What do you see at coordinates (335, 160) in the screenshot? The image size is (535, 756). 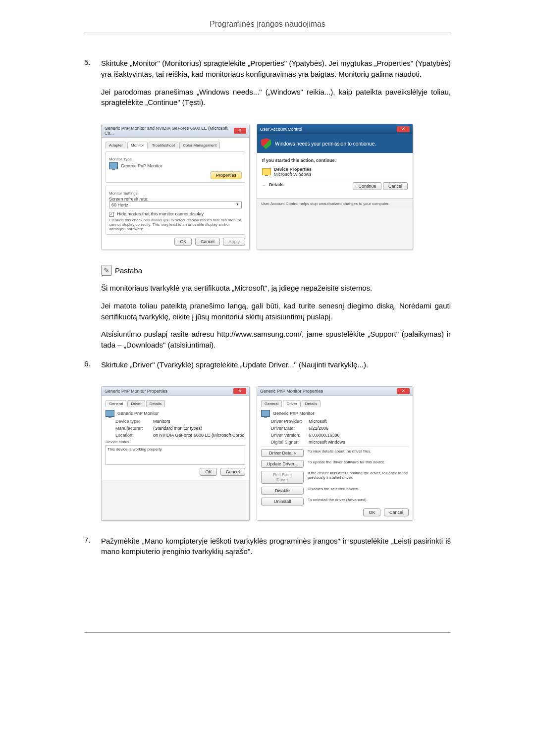 I see `uac-if-started: If you started this action, continue.` at bounding box center [335, 160].